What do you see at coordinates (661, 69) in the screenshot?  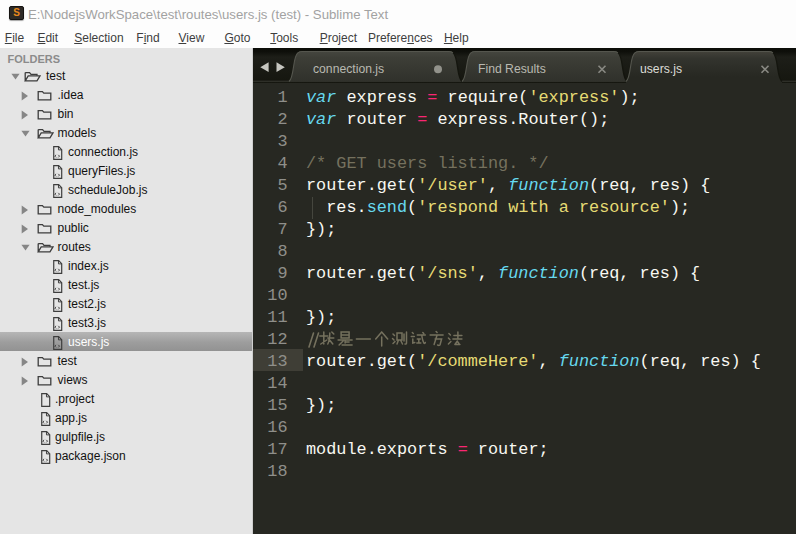 I see `svg-text: users.js` at bounding box center [661, 69].